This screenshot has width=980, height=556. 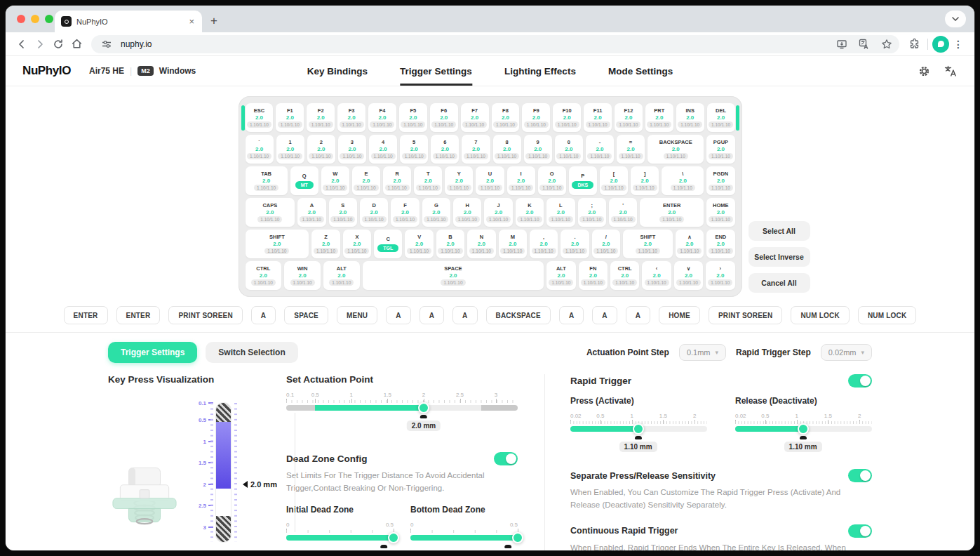 What do you see at coordinates (779, 257) in the screenshot?
I see `select-inverse-button: Select Inverse` at bounding box center [779, 257].